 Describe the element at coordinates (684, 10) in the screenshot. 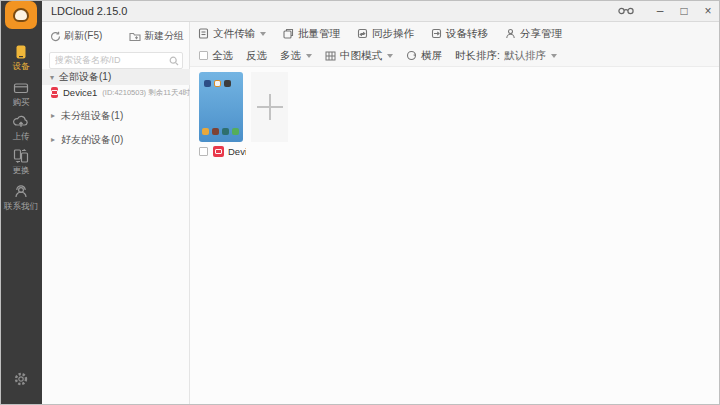

I see `maximize-button: □` at that location.